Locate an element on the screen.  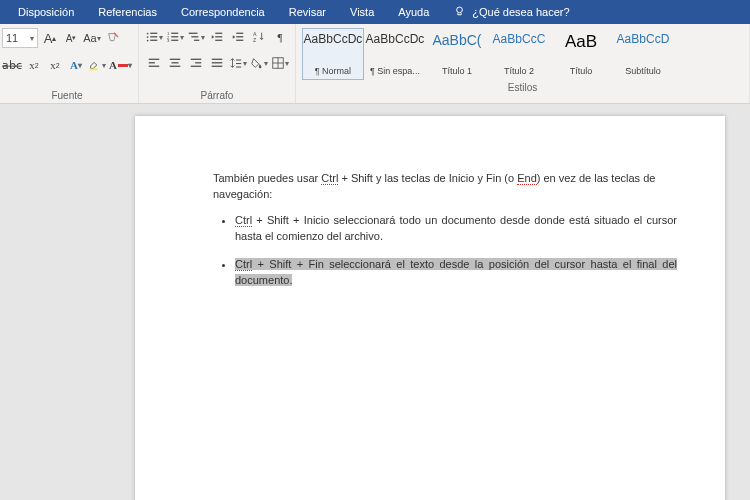
grow-font-button: A▴ is located at coordinates (50, 38).